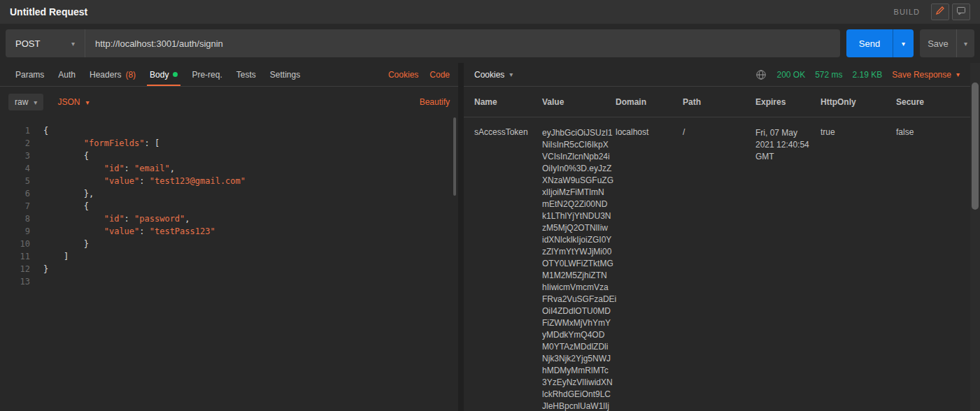 This screenshot has height=411, width=980. What do you see at coordinates (576, 288) in the screenshot?
I see `cookie-value-line: hIiwicmVmcmVza` at bounding box center [576, 288].